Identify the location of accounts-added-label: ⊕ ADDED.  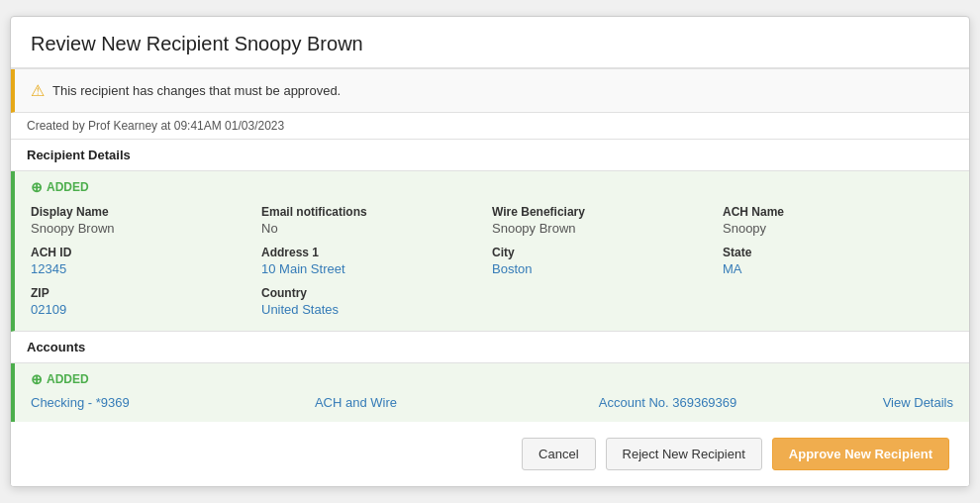
(492, 379).